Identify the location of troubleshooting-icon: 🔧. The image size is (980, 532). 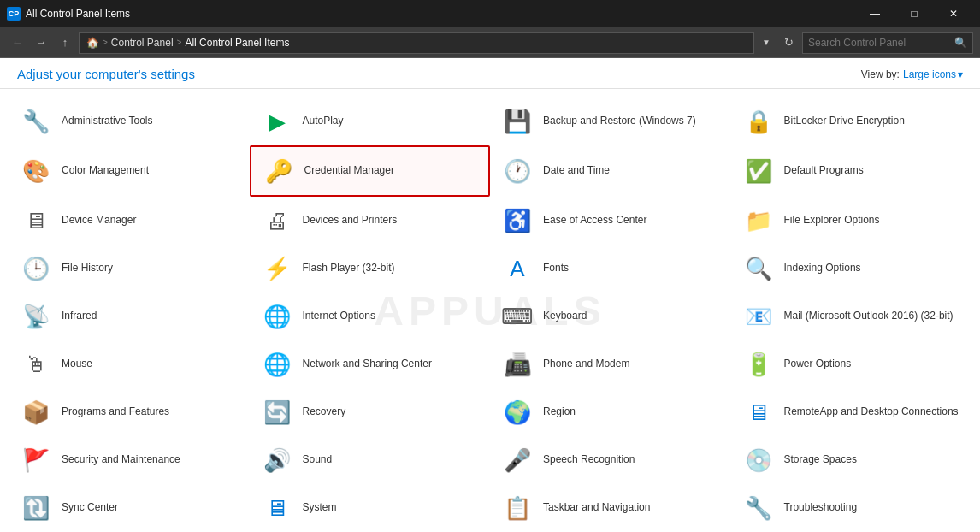
(759, 508).